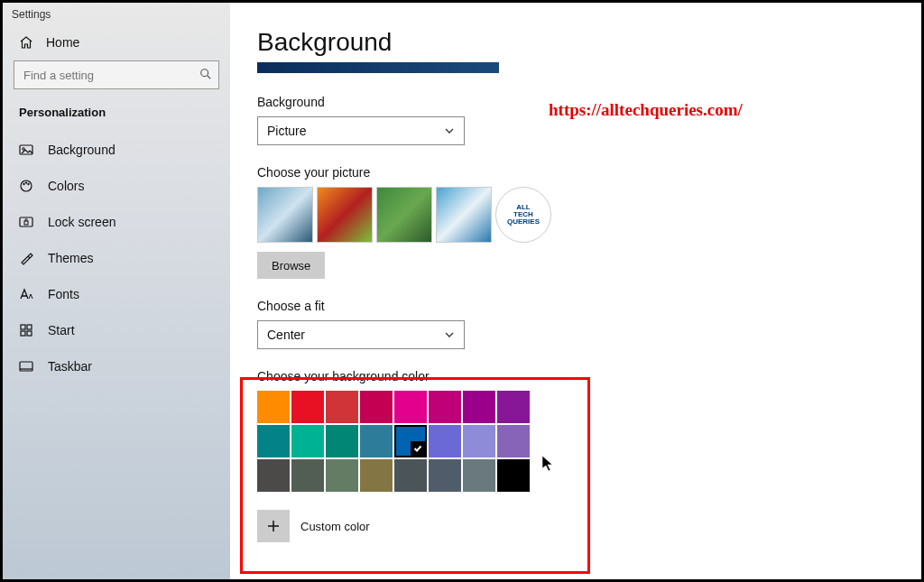 This screenshot has width=924, height=582. What do you see at coordinates (26, 294) in the screenshot?
I see `fonts-icon` at bounding box center [26, 294].